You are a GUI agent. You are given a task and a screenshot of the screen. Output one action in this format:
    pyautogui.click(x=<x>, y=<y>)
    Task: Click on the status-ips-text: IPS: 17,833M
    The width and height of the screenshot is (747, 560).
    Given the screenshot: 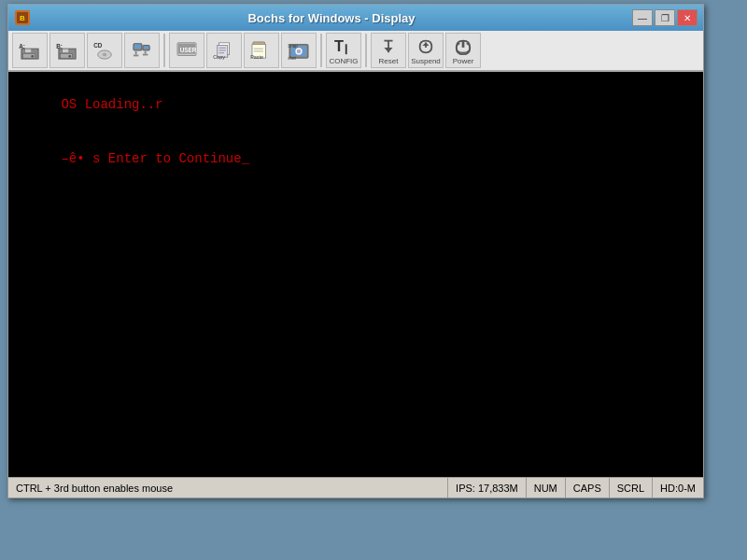 What is the action you would take?
    pyautogui.click(x=487, y=488)
    